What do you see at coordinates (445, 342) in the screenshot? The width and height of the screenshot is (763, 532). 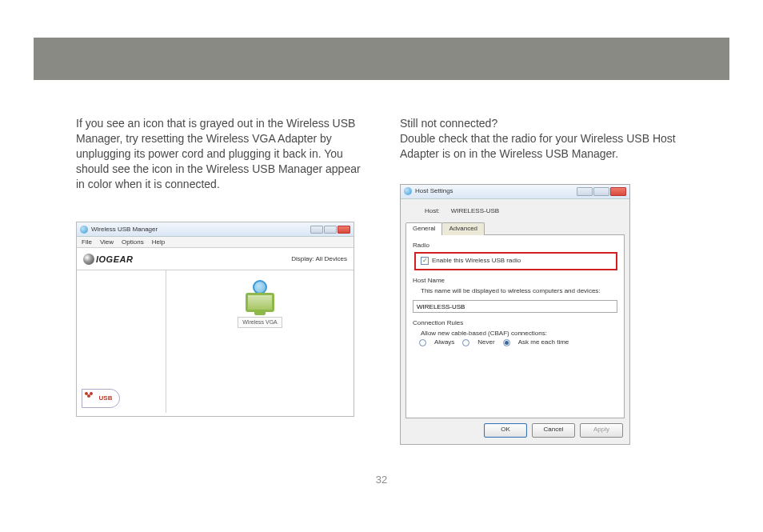 I see `radio-always-label: Always` at bounding box center [445, 342].